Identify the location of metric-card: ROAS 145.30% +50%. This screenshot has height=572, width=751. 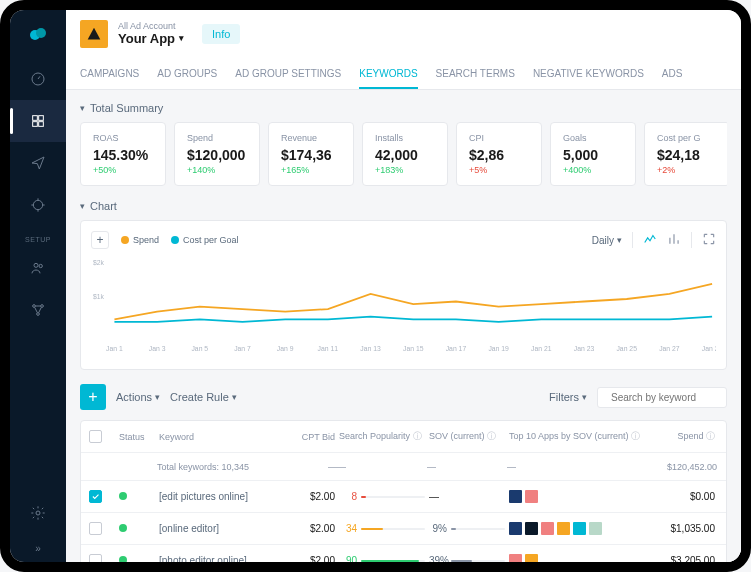
(123, 154).